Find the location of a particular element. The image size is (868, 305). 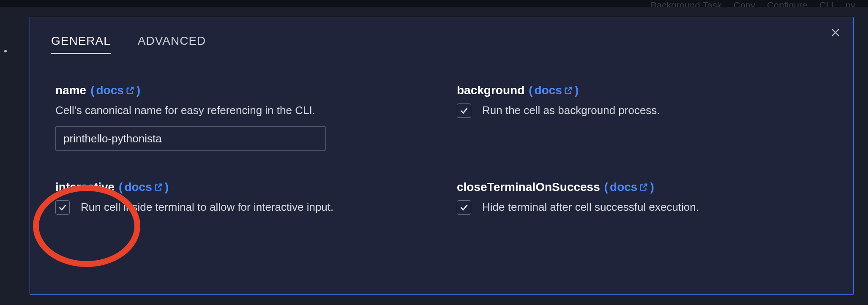

toolbar-cli: CLI is located at coordinates (827, 3).